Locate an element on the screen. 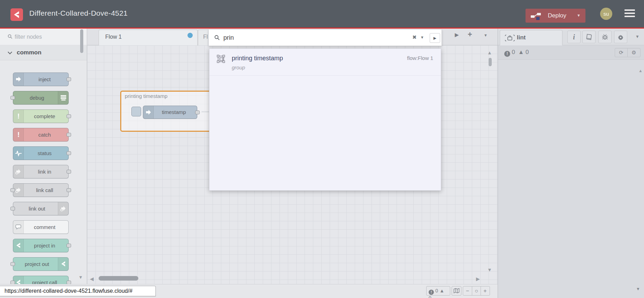  search-result-row: printing timestamp group flow:Flow 1 is located at coordinates (325, 62).